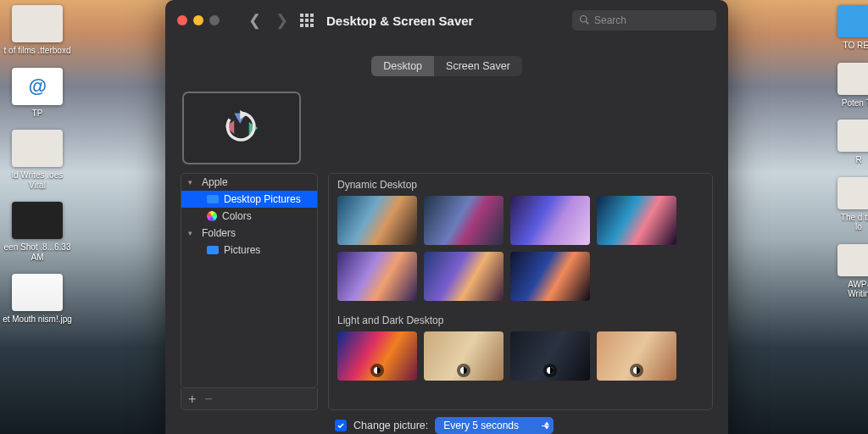  What do you see at coordinates (37, 51) in the screenshot?
I see `file-label: t of films .tterboxd` at bounding box center [37, 51].